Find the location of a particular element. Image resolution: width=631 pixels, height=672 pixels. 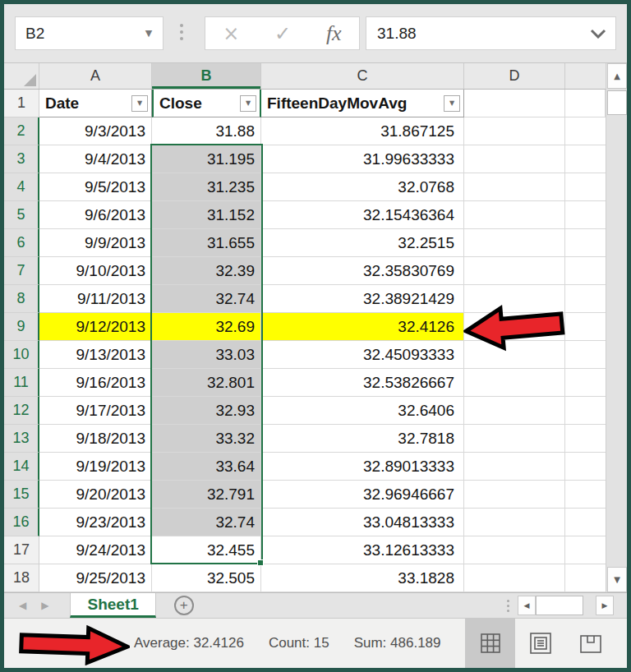

cell-C1: FifteenDayMovAvg ▼ is located at coordinates (363, 104).